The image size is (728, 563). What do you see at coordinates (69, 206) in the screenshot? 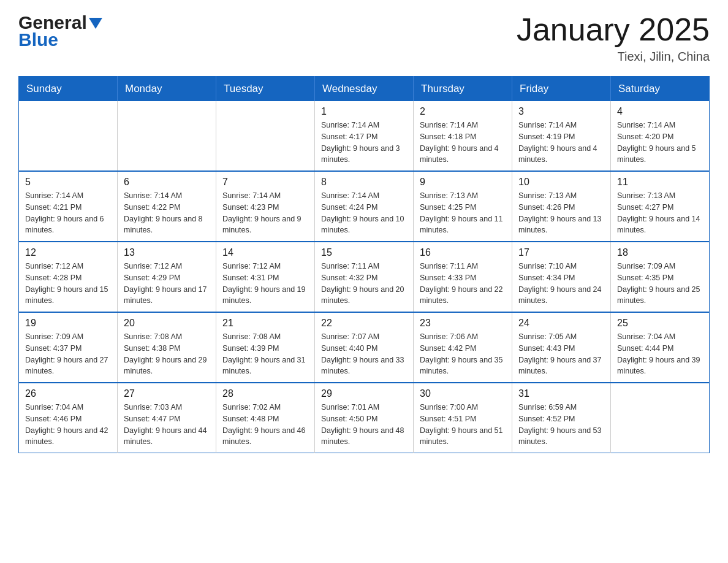
I see `calendar-cell: 5Sunrise: 7:14 AM Sunset: 4:21 PM Daylig…` at bounding box center [69, 206].